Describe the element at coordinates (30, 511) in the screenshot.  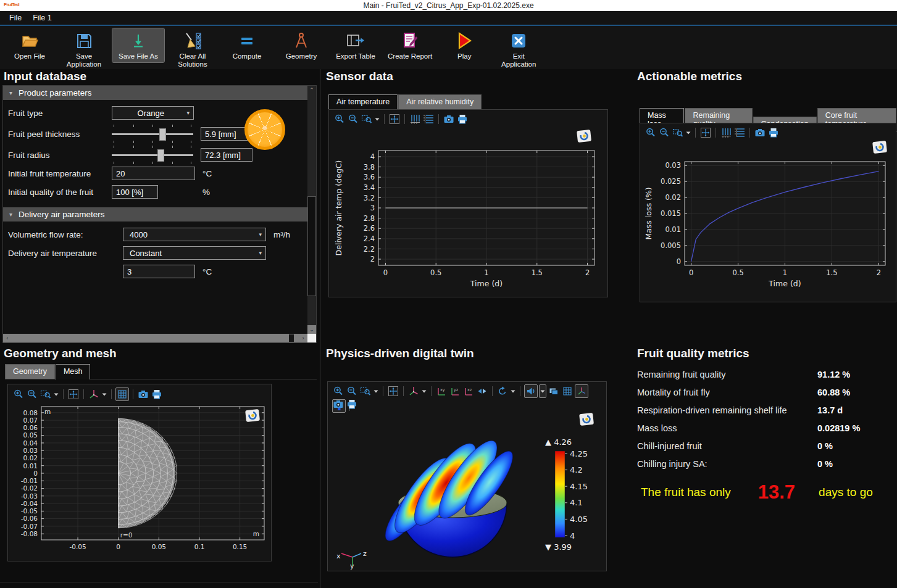
I see `svg-text: -0.05` at that location.